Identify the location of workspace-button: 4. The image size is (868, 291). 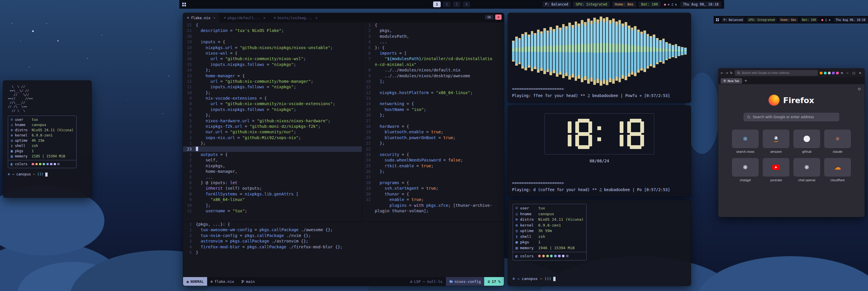
(466, 4).